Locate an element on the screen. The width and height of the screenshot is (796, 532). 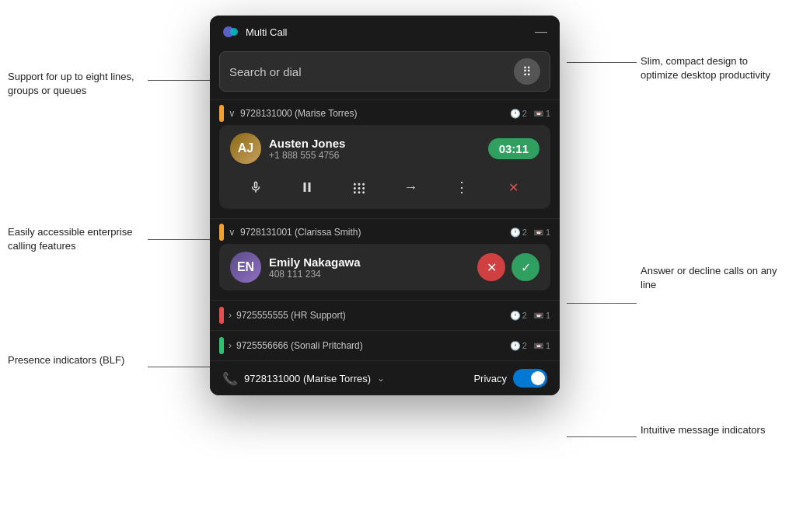
line-1-voicemail-badge: 📼 1 is located at coordinates (542, 113).